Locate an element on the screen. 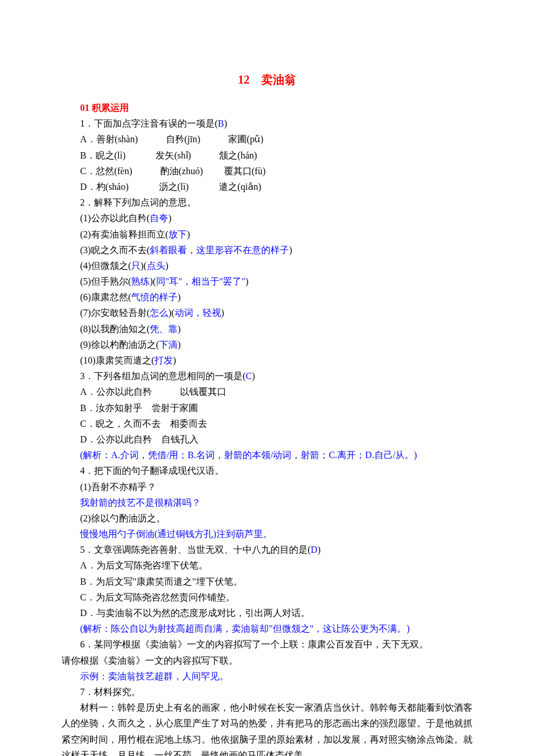 The height and width of the screenshot is (756, 534). q1-stem-pre: 1．下面加点字注音有误的一项是( is located at coordinates (149, 123).